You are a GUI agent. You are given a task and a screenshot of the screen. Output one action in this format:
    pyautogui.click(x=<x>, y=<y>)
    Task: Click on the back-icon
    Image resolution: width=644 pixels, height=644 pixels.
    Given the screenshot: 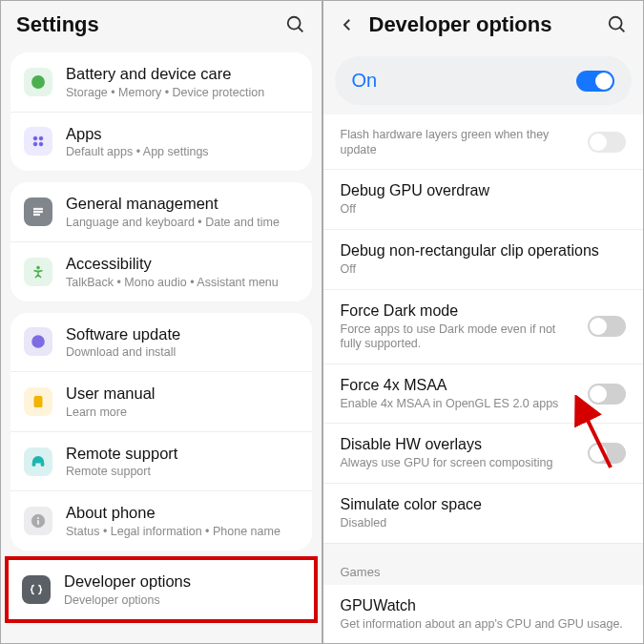 What is the action you would take?
    pyautogui.click(x=347, y=25)
    